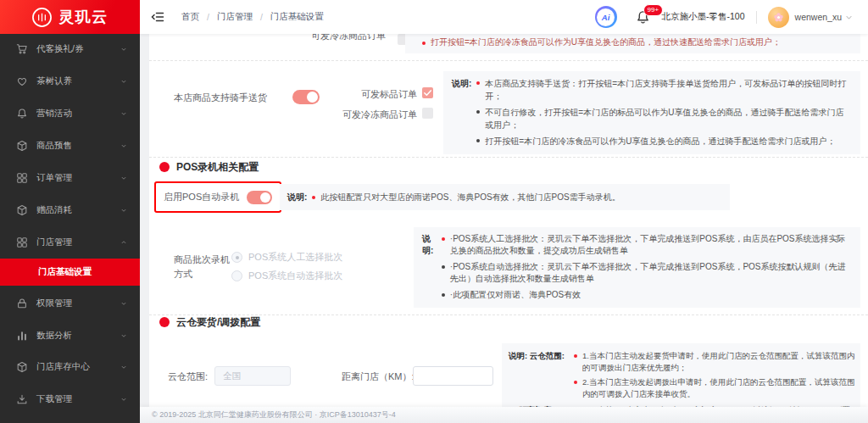 The width and height of the screenshot is (868, 423). What do you see at coordinates (539, 375) in the screenshot?
I see `note-label: 说明: 云仓范围:` at bounding box center [539, 375].